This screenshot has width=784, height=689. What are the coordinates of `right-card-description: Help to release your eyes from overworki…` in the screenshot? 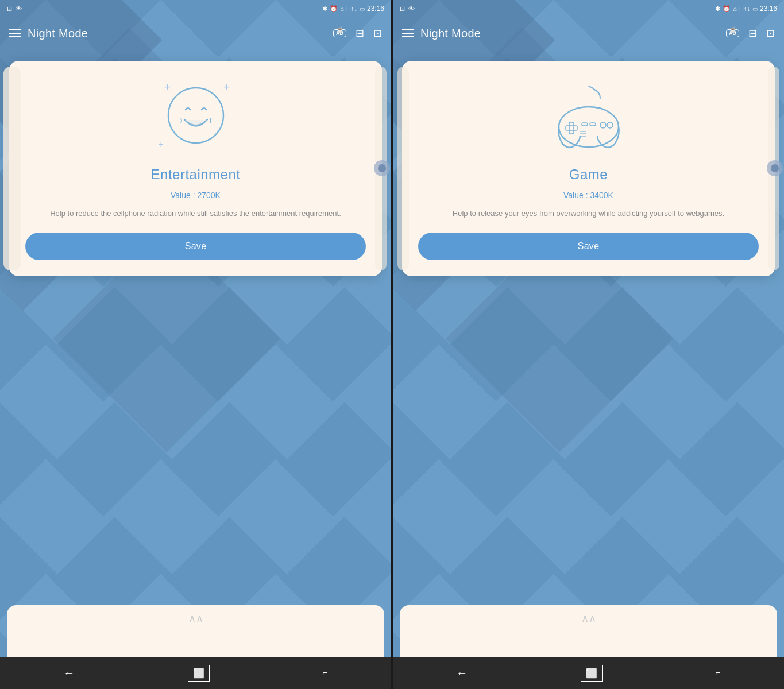 It's located at (588, 214).